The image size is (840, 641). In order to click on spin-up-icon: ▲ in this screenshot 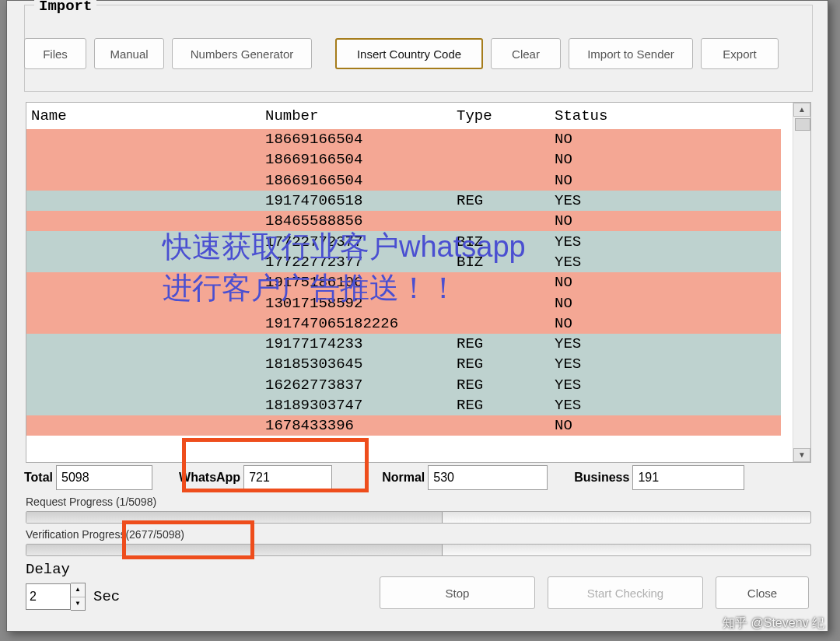, I will do `click(78, 590)`.